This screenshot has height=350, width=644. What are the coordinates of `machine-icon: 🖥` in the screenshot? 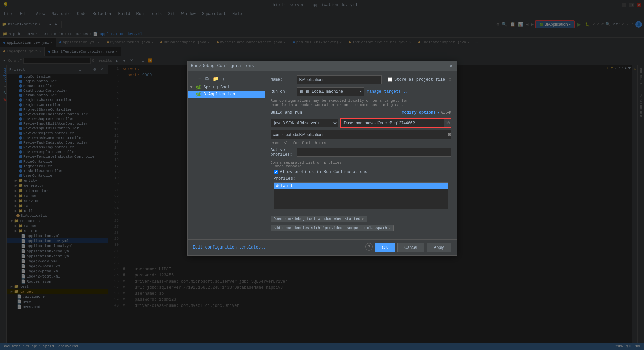 It's located at (301, 92).